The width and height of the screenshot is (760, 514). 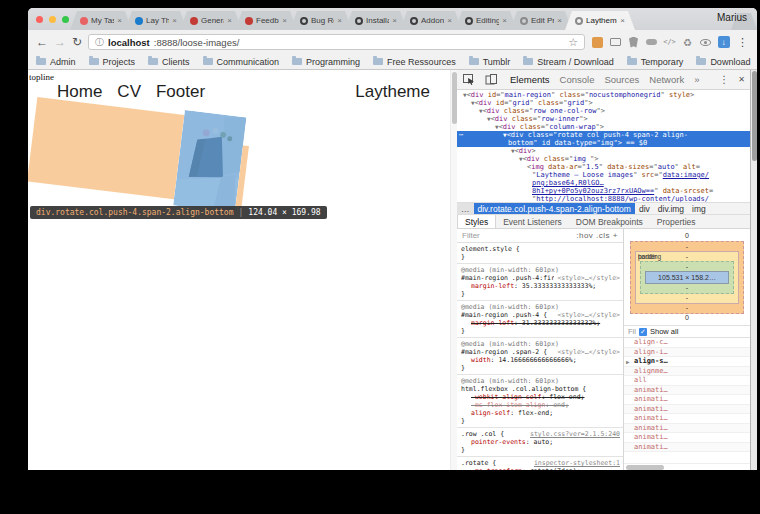 I want to click on browser-tab: Installati×, so click(x=376, y=20).